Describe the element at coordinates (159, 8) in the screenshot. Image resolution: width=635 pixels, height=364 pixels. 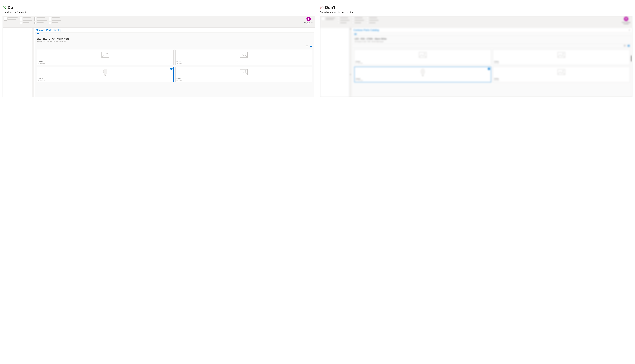
I see `do-heading-row: Do` at that location.